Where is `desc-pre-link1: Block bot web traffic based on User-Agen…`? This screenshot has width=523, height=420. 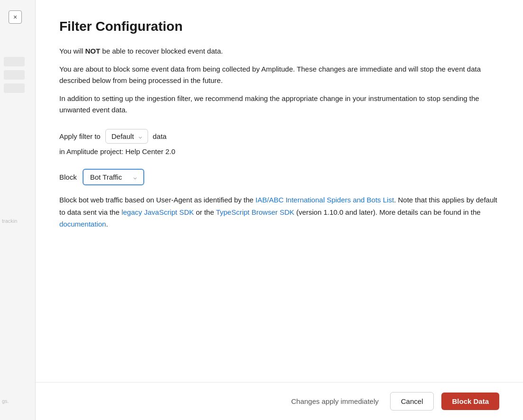 desc-pre-link1: Block bot web traffic based on User-Agen… is located at coordinates (158, 200).